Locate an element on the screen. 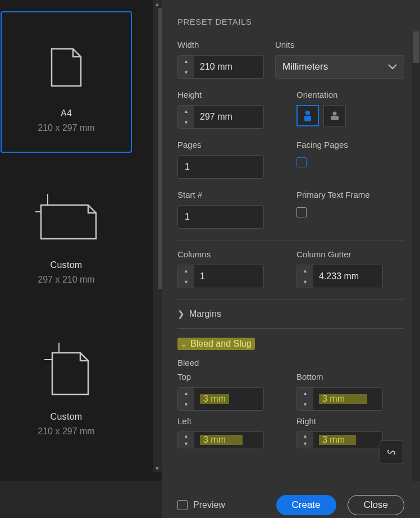  gutter-label: Column Gutter is located at coordinates (350, 254).